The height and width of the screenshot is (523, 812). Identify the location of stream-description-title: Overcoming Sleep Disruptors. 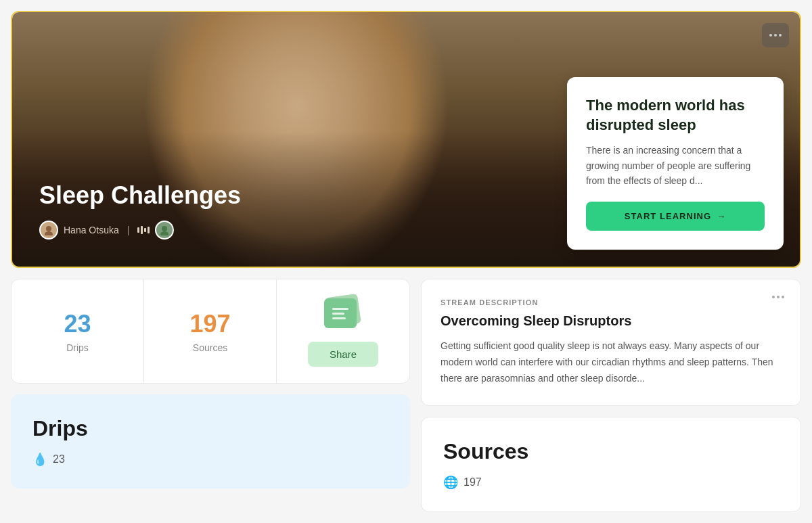
(611, 321).